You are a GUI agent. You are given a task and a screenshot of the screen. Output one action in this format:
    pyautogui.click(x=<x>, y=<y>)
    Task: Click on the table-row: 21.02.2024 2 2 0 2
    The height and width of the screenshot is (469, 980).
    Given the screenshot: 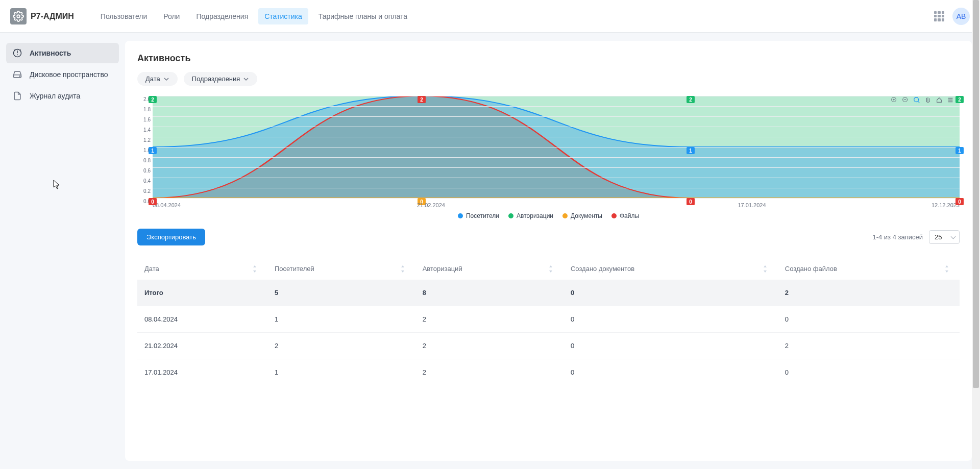 What is the action you would take?
    pyautogui.click(x=548, y=346)
    